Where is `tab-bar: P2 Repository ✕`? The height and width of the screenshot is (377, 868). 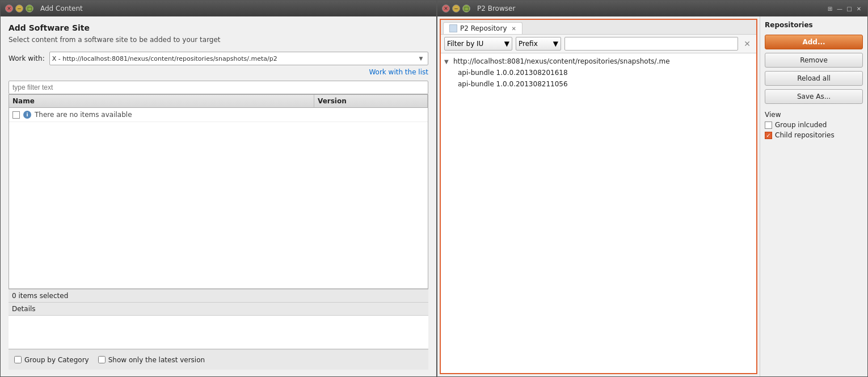
tab-bar: P2 Repository ✕ is located at coordinates (599, 27).